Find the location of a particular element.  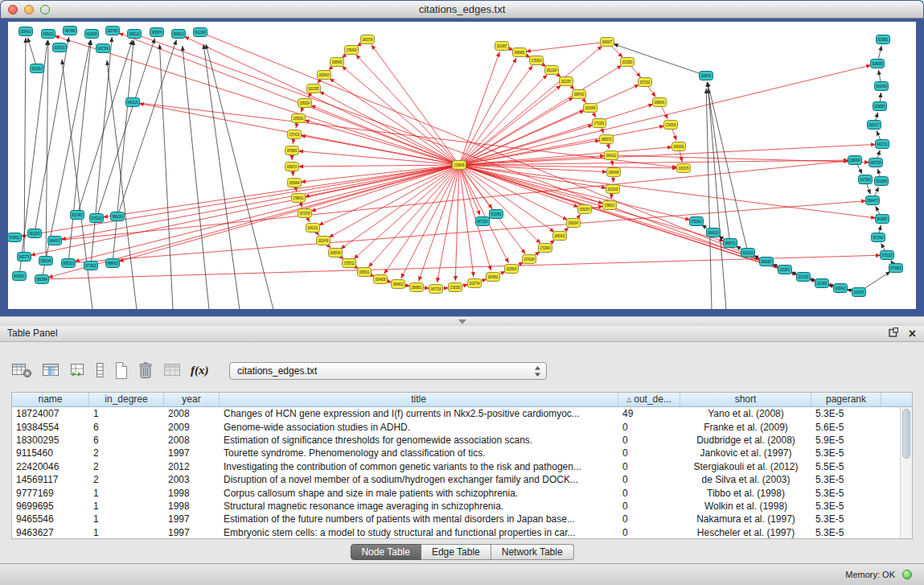

table-row: 1872400712008Changes of HCN gene express… is located at coordinates (456, 414).